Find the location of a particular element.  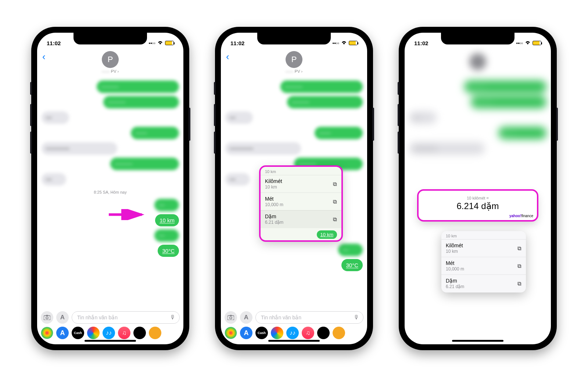

conversion-result: 6.214 dặm is located at coordinates (478, 206).